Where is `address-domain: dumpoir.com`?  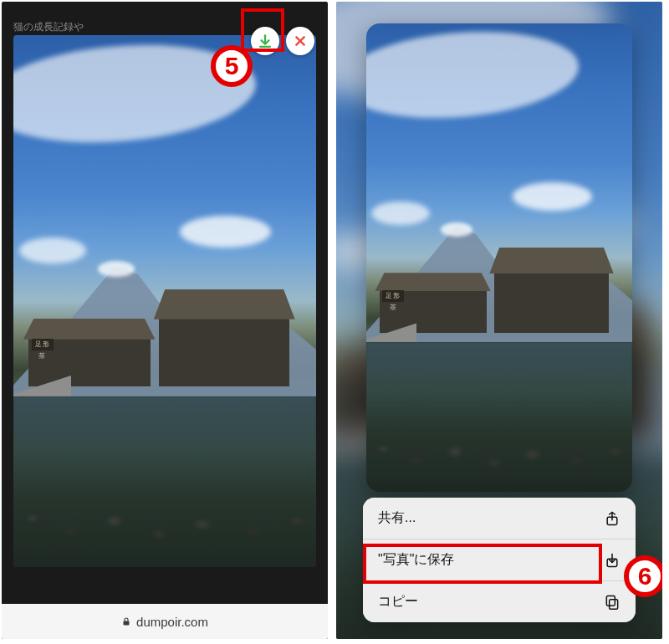 address-domain: dumpoir.com is located at coordinates (172, 622).